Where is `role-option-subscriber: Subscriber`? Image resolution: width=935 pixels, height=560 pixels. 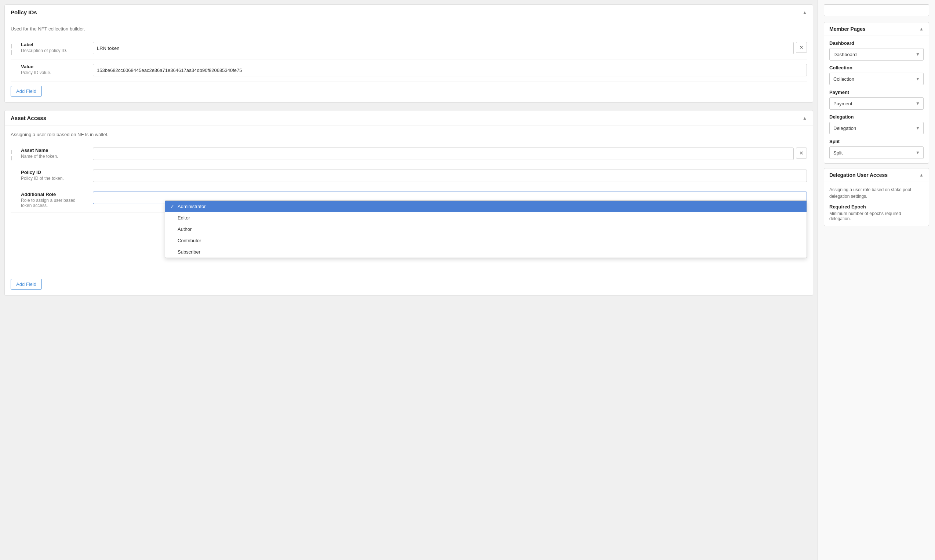 role-option-subscriber: Subscriber is located at coordinates (486, 252).